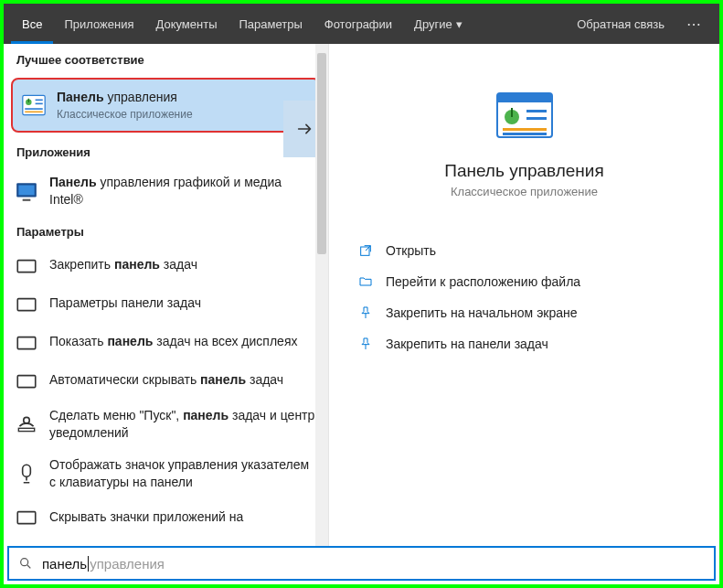 This screenshot has height=588, width=723. Describe the element at coordinates (27, 191) in the screenshot. I see `intel-graphics-icon` at that location.